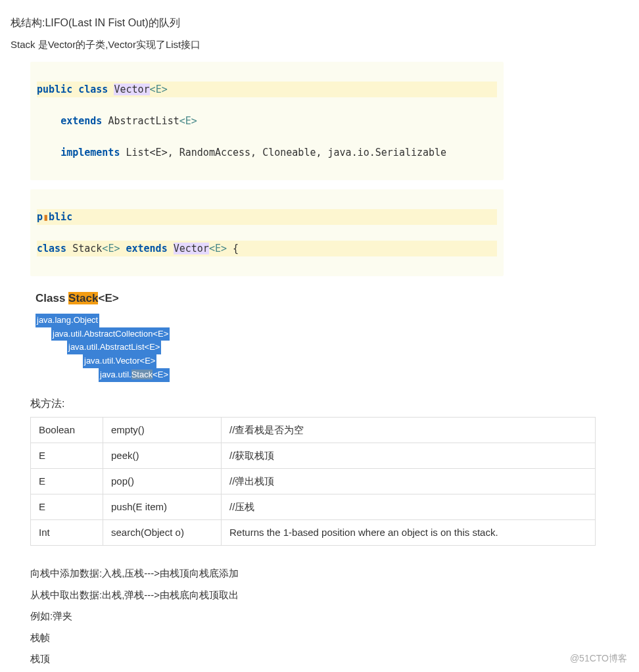 This screenshot has height=672, width=639. What do you see at coordinates (409, 533) in the screenshot?
I see `cell-desc: Returns the 1-based position where an ob…` at bounding box center [409, 533].